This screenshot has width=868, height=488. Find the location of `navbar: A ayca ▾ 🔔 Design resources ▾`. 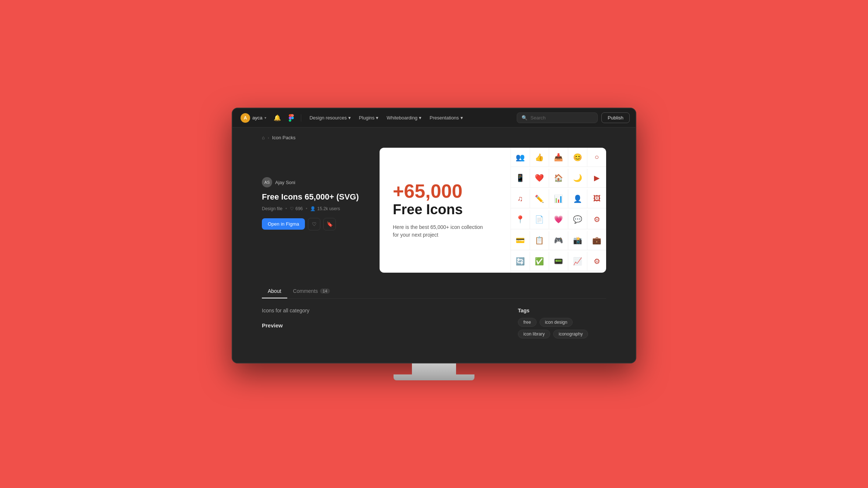

navbar: A ayca ▾ 🔔 Design resources ▾ is located at coordinates (434, 118).